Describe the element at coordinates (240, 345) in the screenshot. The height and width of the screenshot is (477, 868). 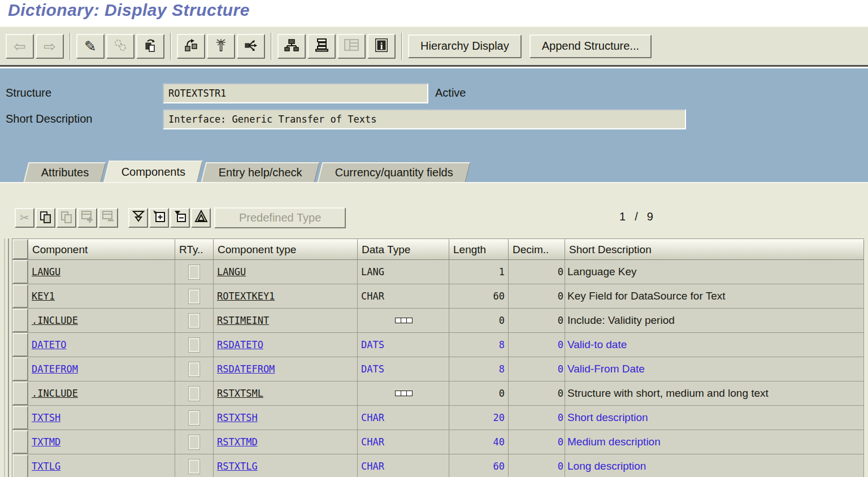
I see `component-type-link: RSDATETO` at that location.